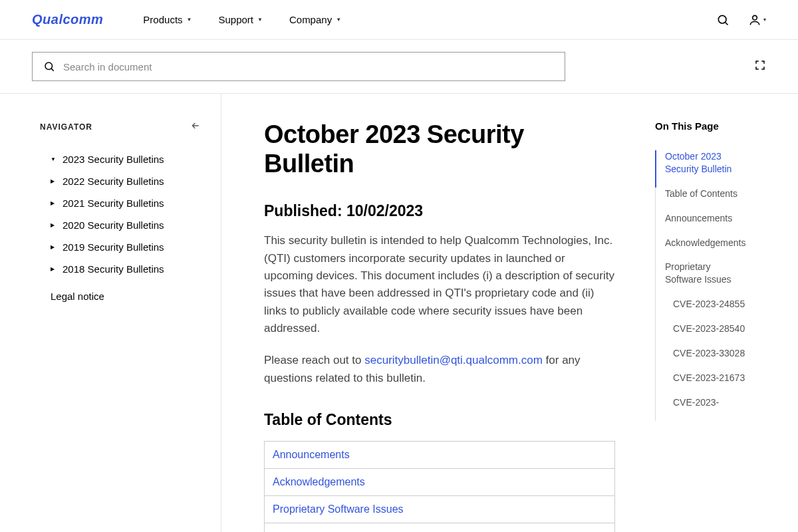  Describe the element at coordinates (299, 66) in the screenshot. I see `doc-search-box` at that location.